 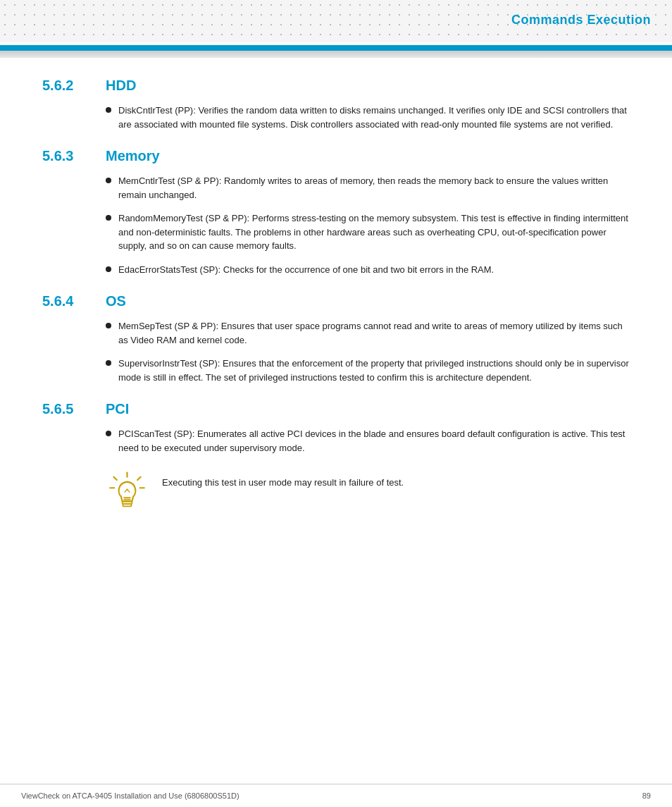 I want to click on bullet-text: SupervisorInstrTest (SP): Ensures that t…, so click(x=374, y=371).